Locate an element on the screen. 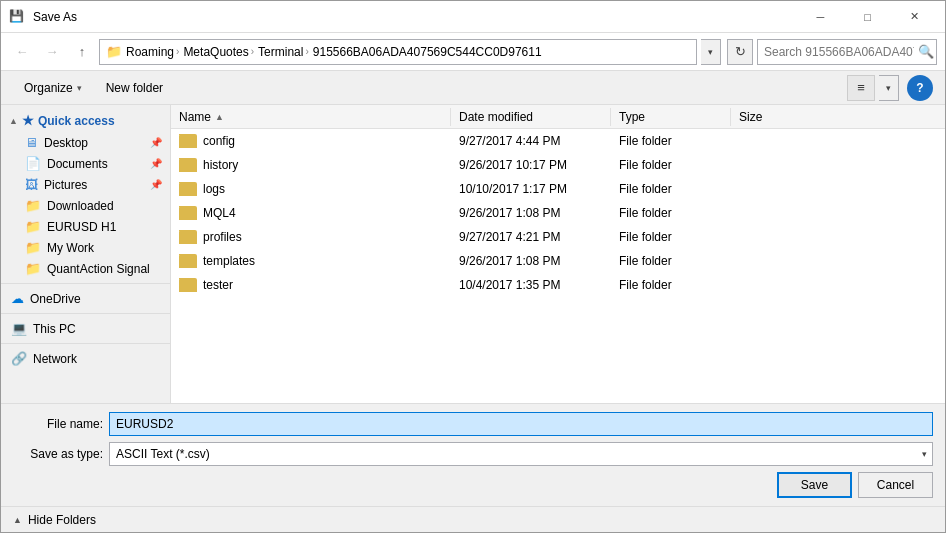  save-button: Save is located at coordinates (814, 485).